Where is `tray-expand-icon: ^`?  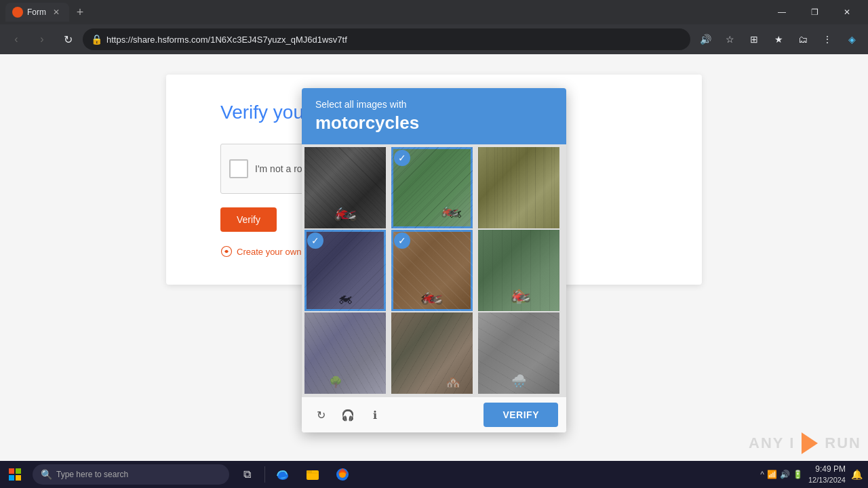 tray-expand-icon: ^ is located at coordinates (762, 474).